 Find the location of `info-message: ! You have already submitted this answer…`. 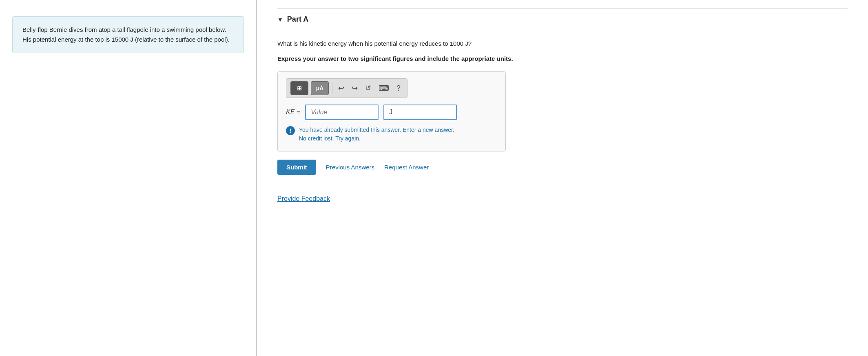

info-message: ! You have already submitted this answer… is located at coordinates (392, 134).